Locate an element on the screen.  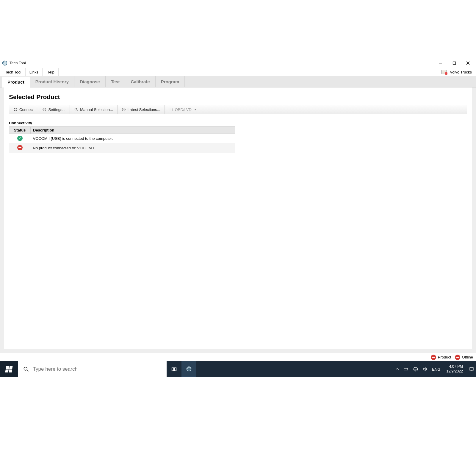
window-titlebar: Tech Tool is located at coordinates (238, 63).